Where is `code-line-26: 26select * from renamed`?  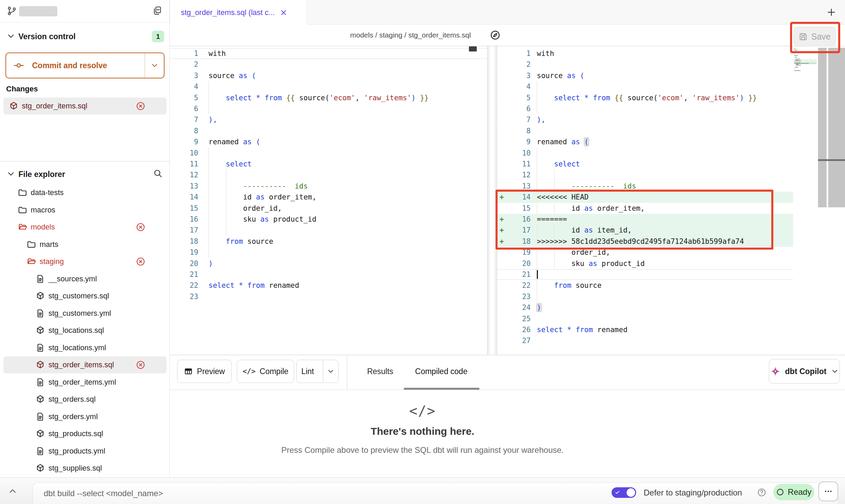 code-line-26: 26select * from renamed is located at coordinates (645, 330).